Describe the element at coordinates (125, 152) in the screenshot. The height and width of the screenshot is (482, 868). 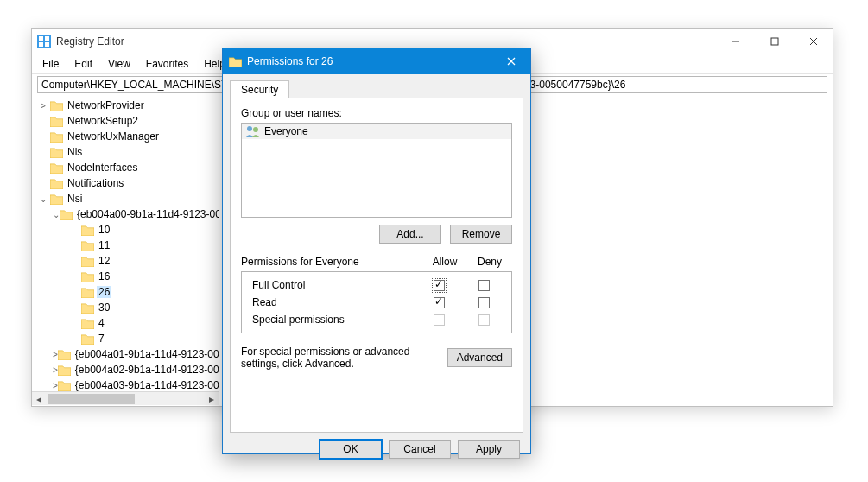
I see `tree-item: >Nls` at that location.